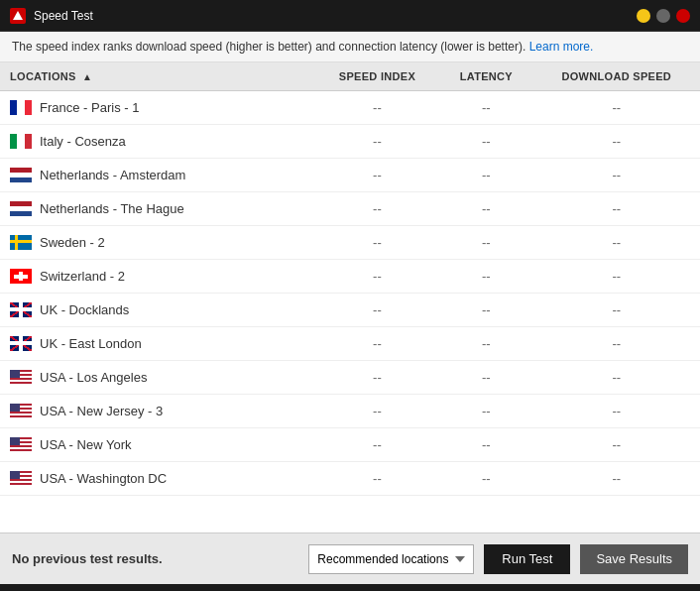 The image size is (700, 591). I want to click on close-button, so click(683, 16).